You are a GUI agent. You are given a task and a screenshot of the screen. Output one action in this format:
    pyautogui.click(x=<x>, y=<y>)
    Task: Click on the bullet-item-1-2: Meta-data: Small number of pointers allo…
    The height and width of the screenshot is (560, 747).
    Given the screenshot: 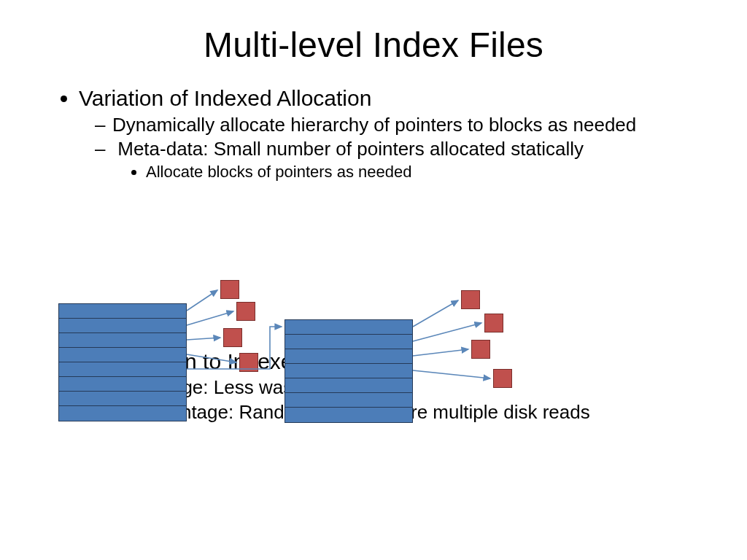 What is the action you would take?
    pyautogui.click(x=408, y=160)
    